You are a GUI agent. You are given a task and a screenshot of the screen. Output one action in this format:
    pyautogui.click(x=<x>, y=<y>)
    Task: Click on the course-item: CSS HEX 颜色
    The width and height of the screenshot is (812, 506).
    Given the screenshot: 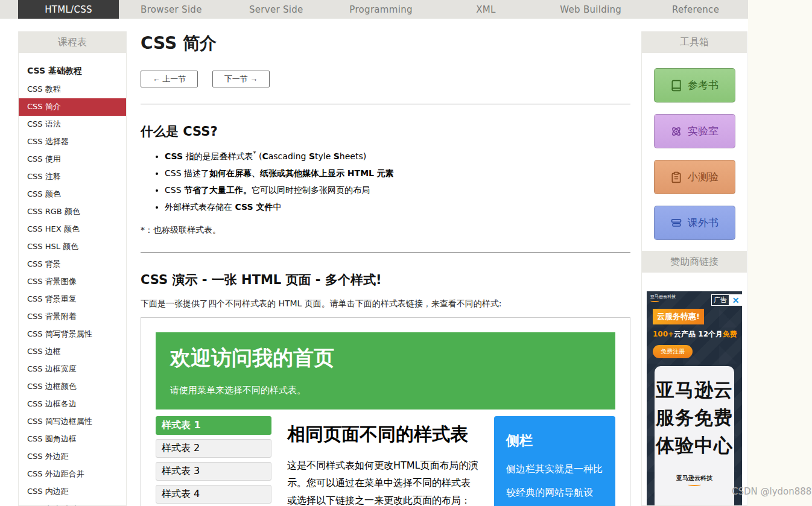 What is the action you would take?
    pyautogui.click(x=72, y=229)
    